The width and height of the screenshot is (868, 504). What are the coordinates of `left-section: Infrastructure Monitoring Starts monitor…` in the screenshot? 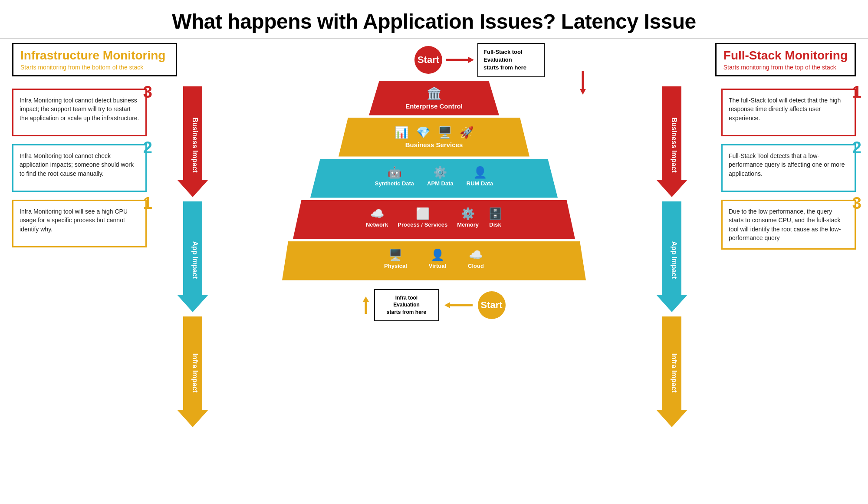 It's located at (92, 143).